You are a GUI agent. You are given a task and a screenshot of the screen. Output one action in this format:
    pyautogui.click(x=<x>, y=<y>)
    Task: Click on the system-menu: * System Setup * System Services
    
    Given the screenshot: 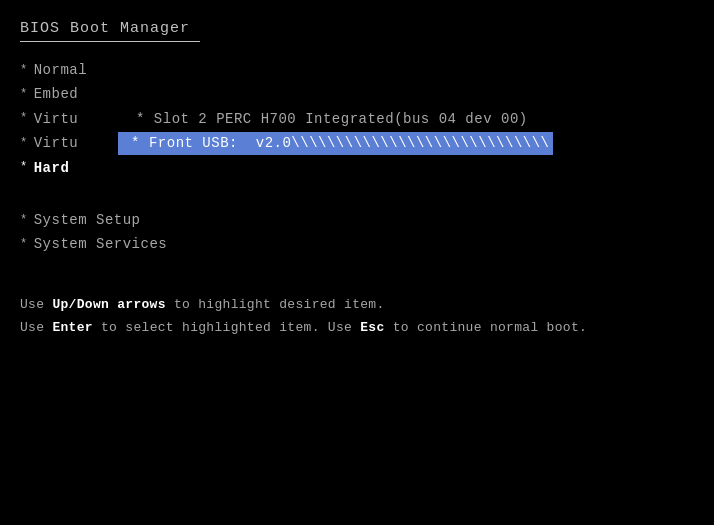 What is the action you would take?
    pyautogui.click(x=357, y=232)
    